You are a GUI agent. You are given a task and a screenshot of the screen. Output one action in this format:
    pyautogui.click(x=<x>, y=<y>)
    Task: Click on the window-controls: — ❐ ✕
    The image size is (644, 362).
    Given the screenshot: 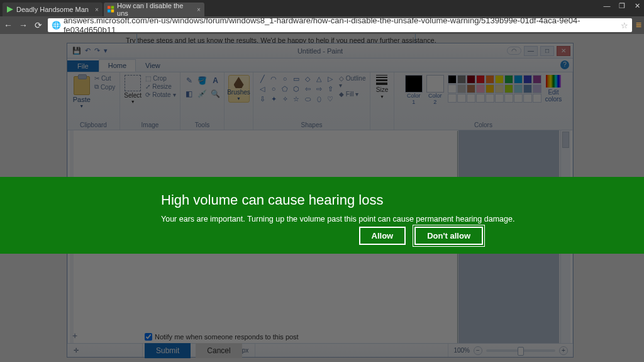 What is the action you would take?
    pyautogui.click(x=622, y=6)
    